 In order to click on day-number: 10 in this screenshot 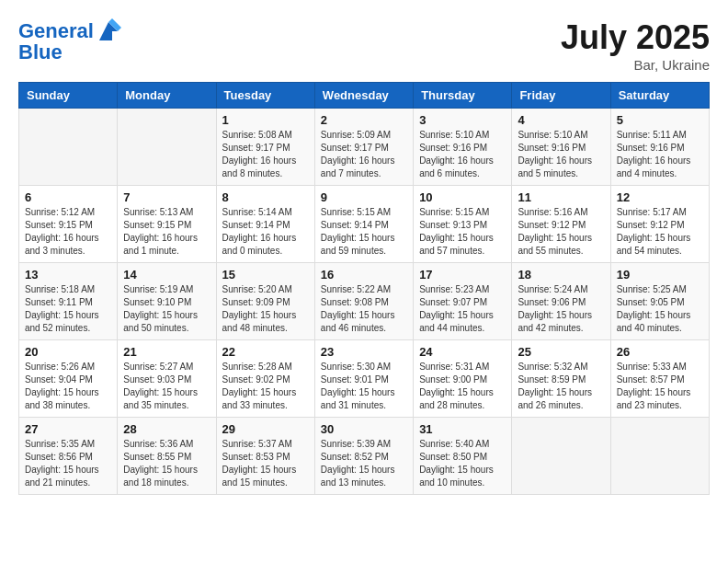, I will do `click(462, 197)`.